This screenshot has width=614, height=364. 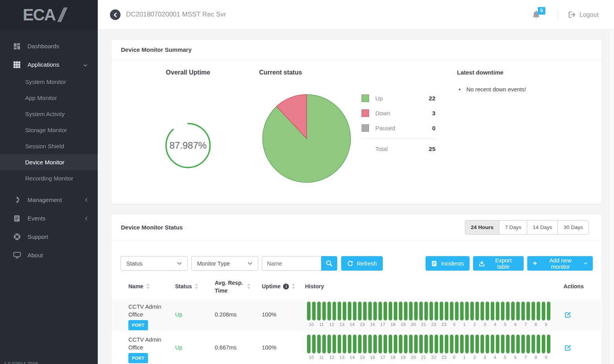 I want to click on sidebar-item-device-monitor: Device Monitor, so click(x=49, y=162).